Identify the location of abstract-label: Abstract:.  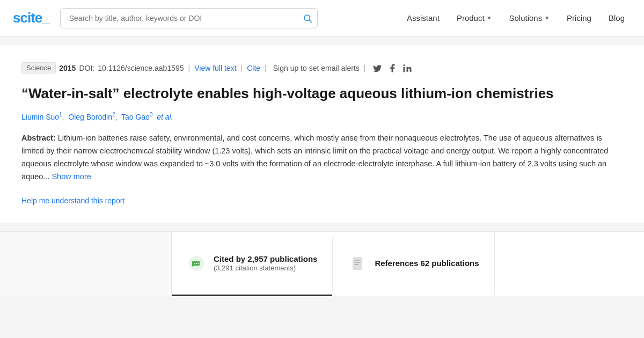
(39, 138).